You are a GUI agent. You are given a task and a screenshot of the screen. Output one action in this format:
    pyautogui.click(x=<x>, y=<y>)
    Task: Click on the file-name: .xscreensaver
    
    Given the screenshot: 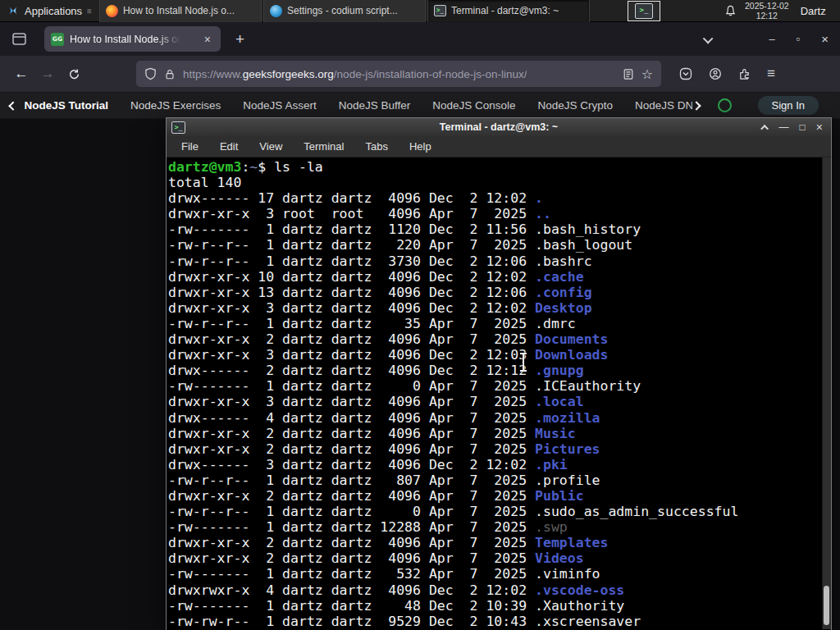 What is the action you would take?
    pyautogui.click(x=587, y=622)
    